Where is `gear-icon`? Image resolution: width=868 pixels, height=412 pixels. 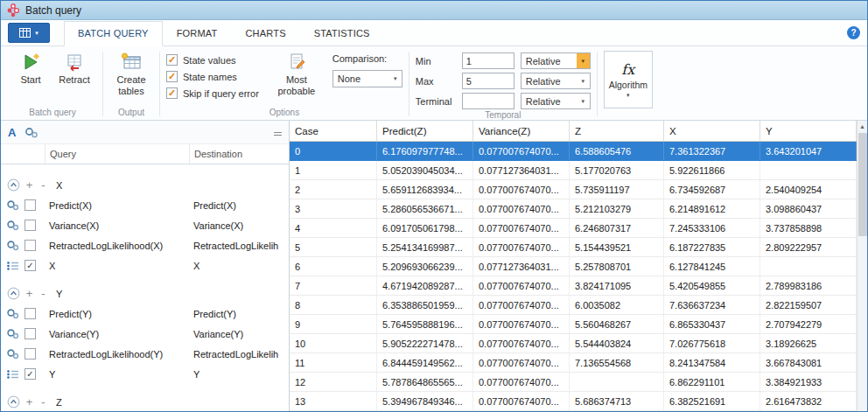
gear-icon is located at coordinates (12, 245).